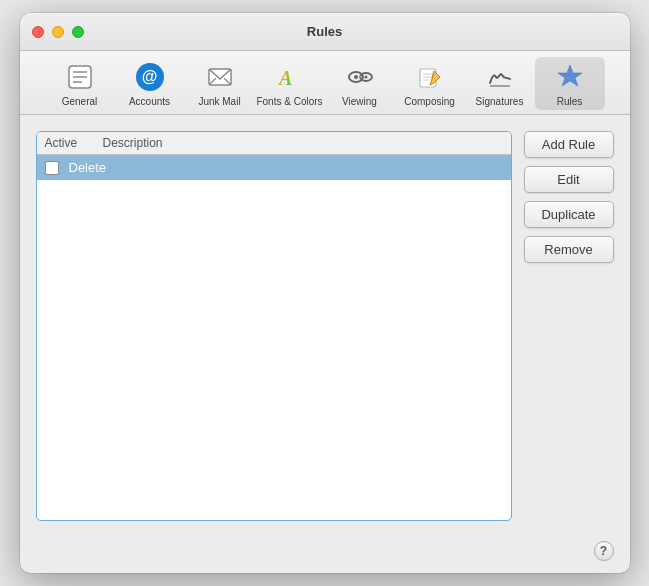  I want to click on viewing-icon, so click(360, 77).